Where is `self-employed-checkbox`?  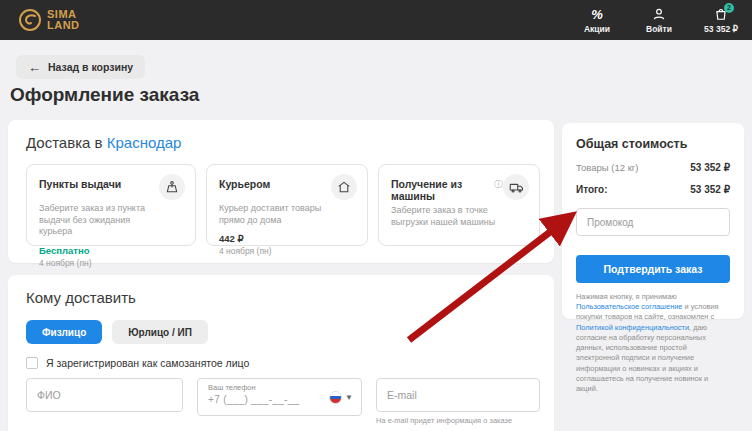 self-employed-checkbox is located at coordinates (32, 363).